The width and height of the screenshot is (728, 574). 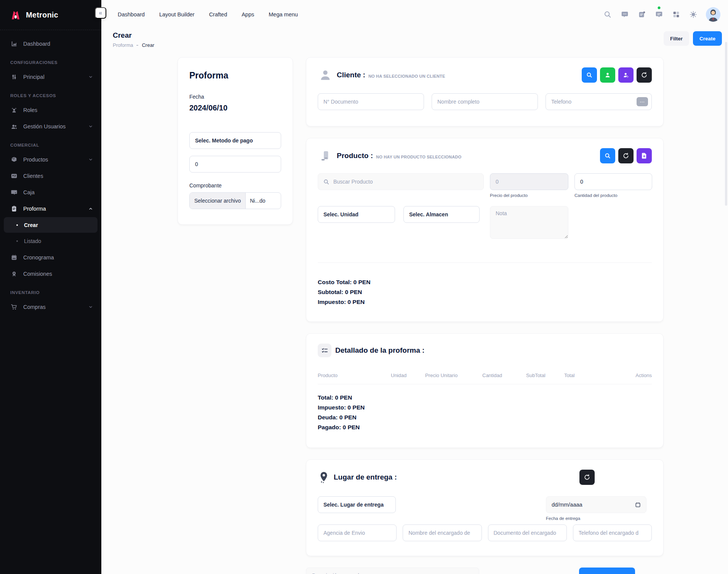 I want to click on sidebar-item-caja: Caja, so click(x=51, y=192).